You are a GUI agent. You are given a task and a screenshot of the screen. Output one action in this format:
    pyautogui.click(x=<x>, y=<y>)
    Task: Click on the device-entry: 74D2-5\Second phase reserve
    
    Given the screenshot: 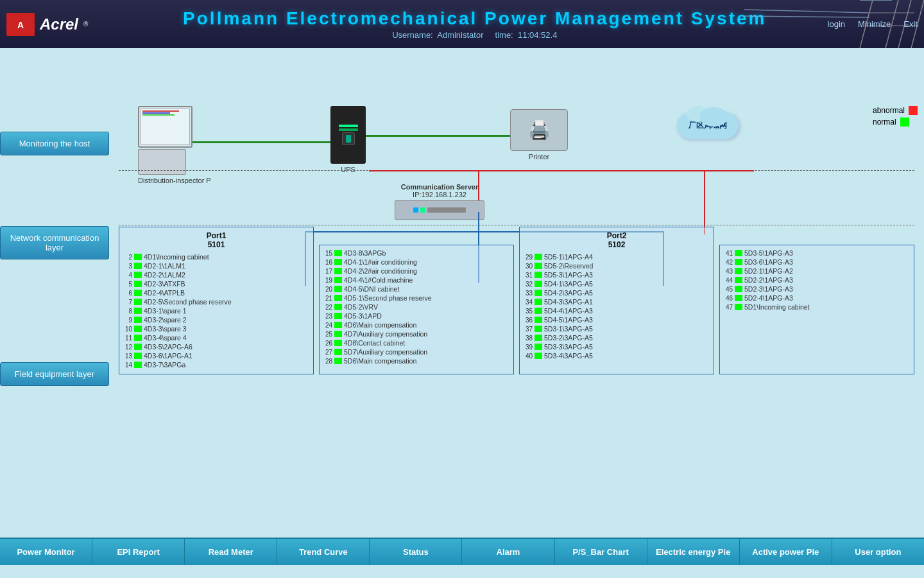 What is the action you would take?
    pyautogui.click(x=216, y=302)
    